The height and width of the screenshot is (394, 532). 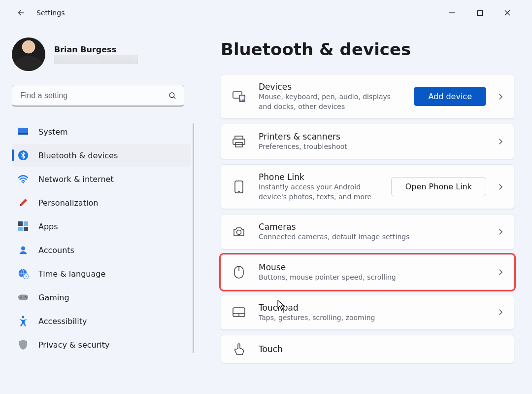 I want to click on card-title: Touch, so click(x=382, y=349).